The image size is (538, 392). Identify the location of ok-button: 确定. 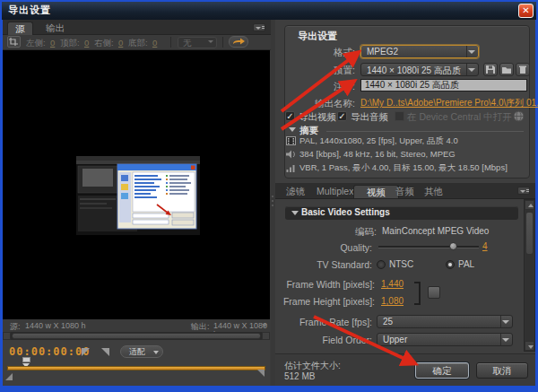
(442, 370).